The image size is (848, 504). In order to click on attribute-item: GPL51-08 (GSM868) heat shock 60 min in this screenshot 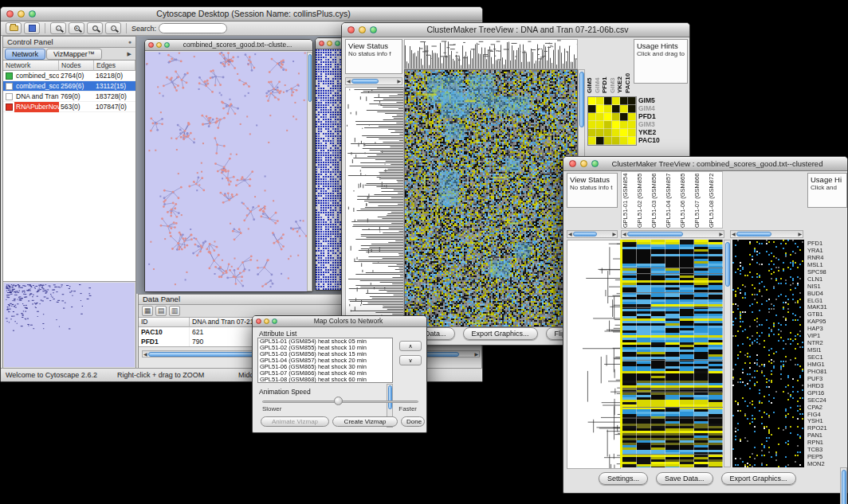, I will do `click(325, 380)`.